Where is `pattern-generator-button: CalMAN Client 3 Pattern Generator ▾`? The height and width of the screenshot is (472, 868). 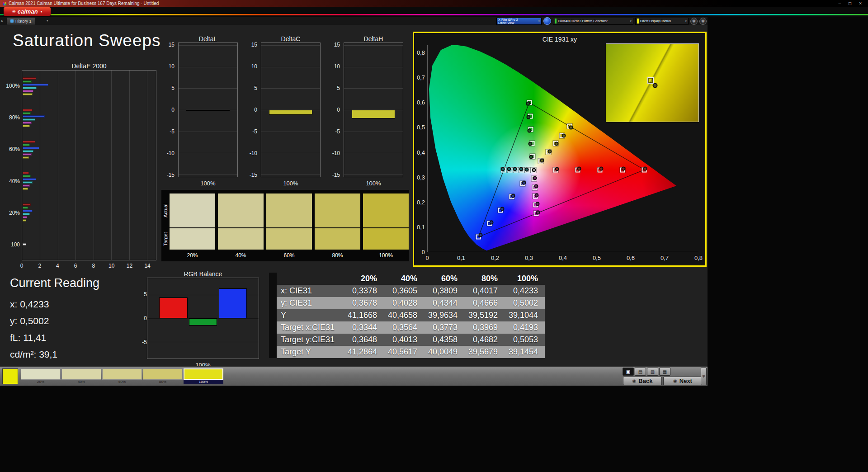 pattern-generator-button: CalMAN Client 3 Pattern Generator ▾ is located at coordinates (593, 21).